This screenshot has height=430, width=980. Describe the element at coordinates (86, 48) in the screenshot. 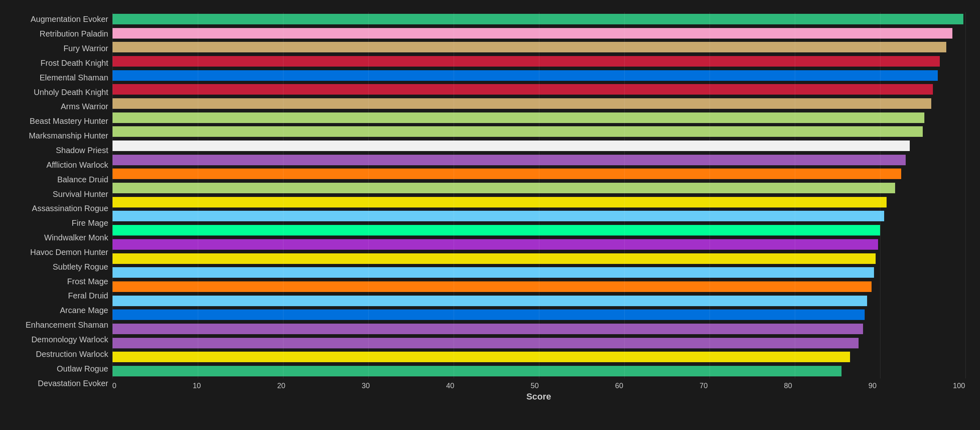

I see `y-label: Fury Warrior` at that location.